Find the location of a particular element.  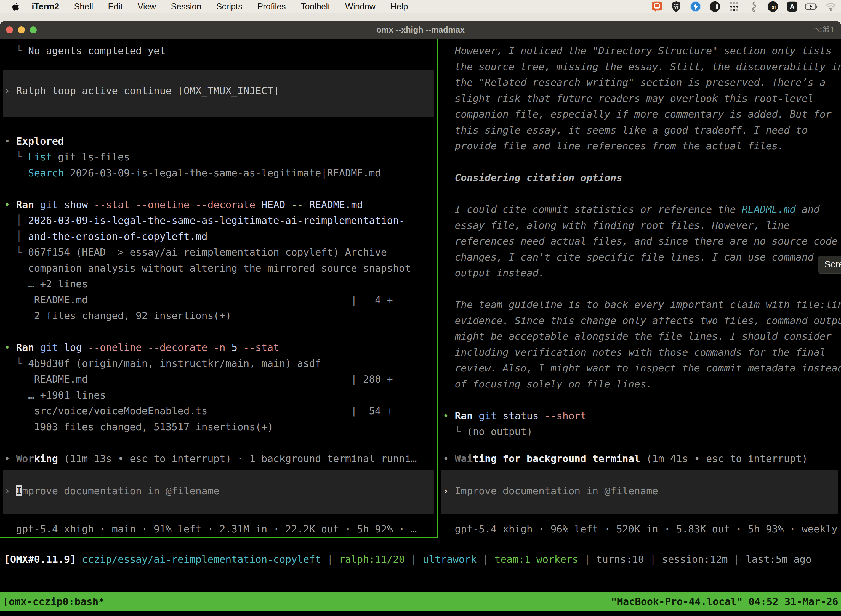

terminal-line: However, I noticed the "Directory Struct… is located at coordinates (637, 51).